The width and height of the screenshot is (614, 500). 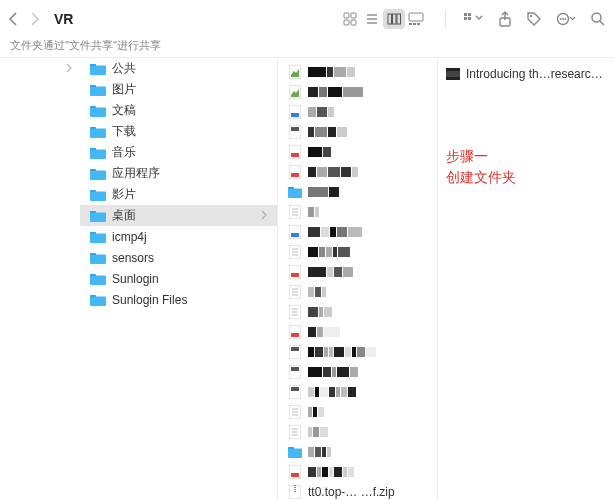 What do you see at coordinates (178, 110) in the screenshot?
I see `folder-item: 文稿` at bounding box center [178, 110].